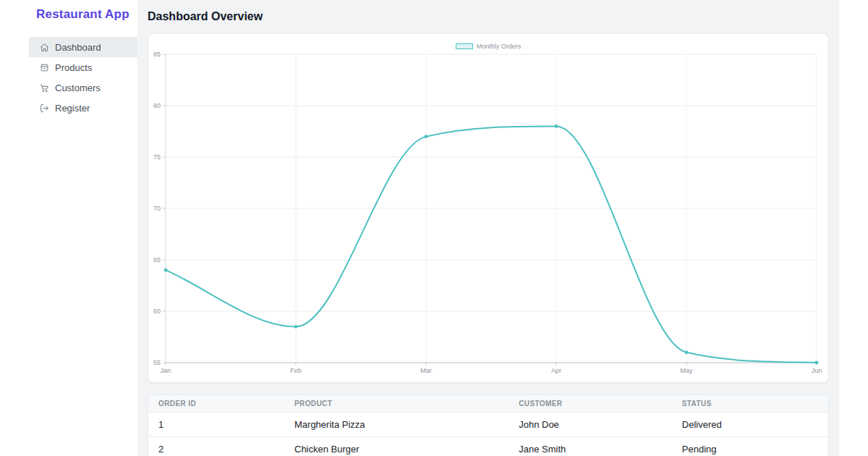 The width and height of the screenshot is (868, 456). What do you see at coordinates (464, 46) in the screenshot?
I see `legend-swatch` at bounding box center [464, 46].